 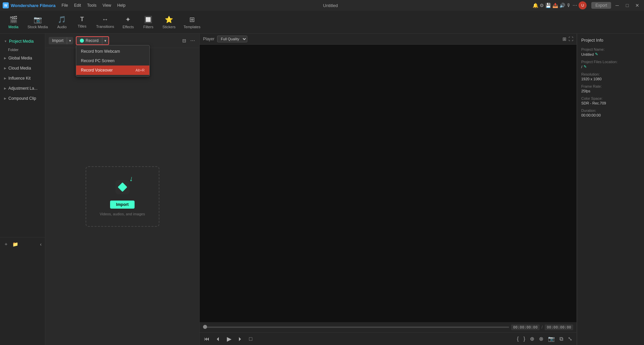 What do you see at coordinates (122, 205) in the screenshot?
I see `import-green-button: Import` at bounding box center [122, 205].